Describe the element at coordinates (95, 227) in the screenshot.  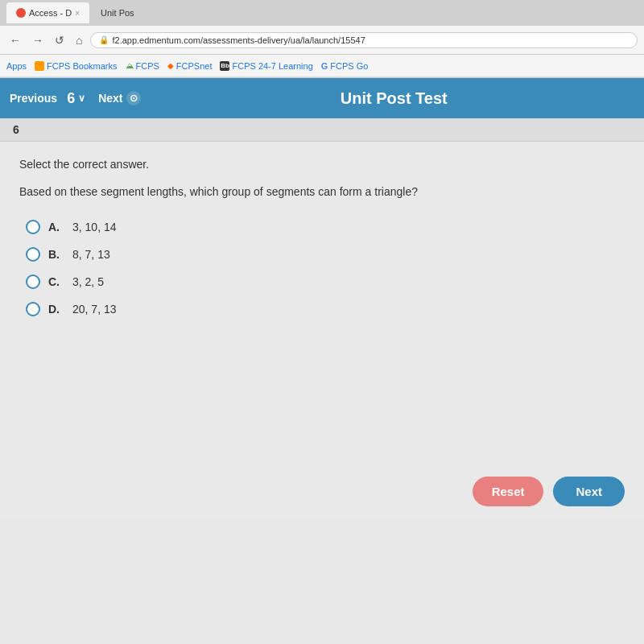
I see `option-a-text: 3, 10, 14` at that location.